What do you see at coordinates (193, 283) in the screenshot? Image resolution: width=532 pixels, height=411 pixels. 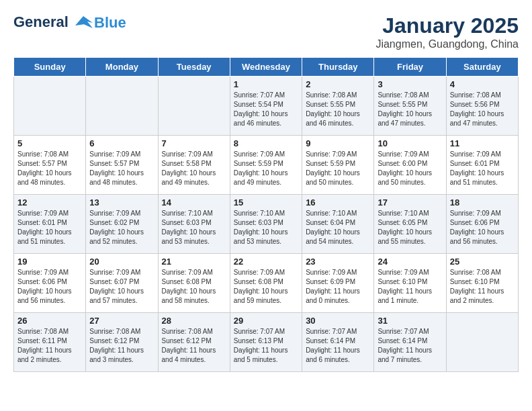 I see `calendar-cell: 21Sunrise: 7:09 AM Sunset: 6:08 PM Dayli…` at bounding box center [193, 283].